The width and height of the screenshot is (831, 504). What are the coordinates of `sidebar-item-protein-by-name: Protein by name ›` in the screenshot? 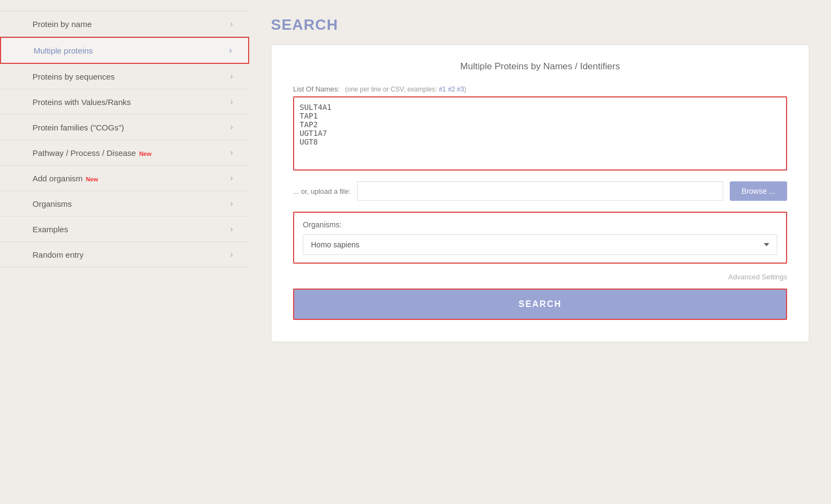 It's located at (125, 24).